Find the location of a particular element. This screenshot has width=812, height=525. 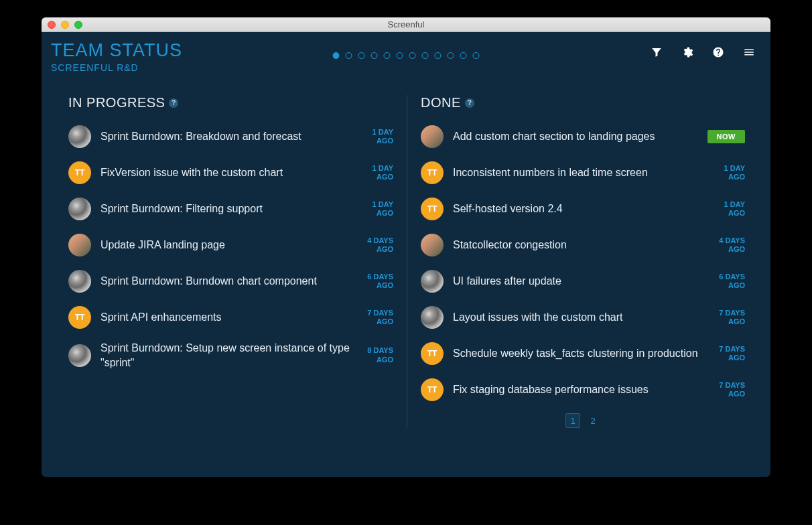

col-title-in-progress: IN PROGRESS is located at coordinates (117, 103).